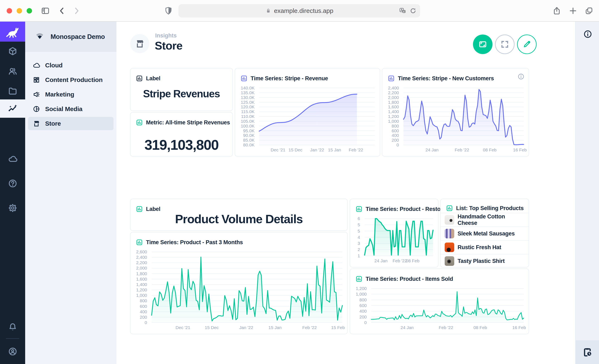 Image resolution: width=599 pixels, height=364 pixels. Describe the element at coordinates (505, 44) in the screenshot. I see `fullscreen-icon` at that location.